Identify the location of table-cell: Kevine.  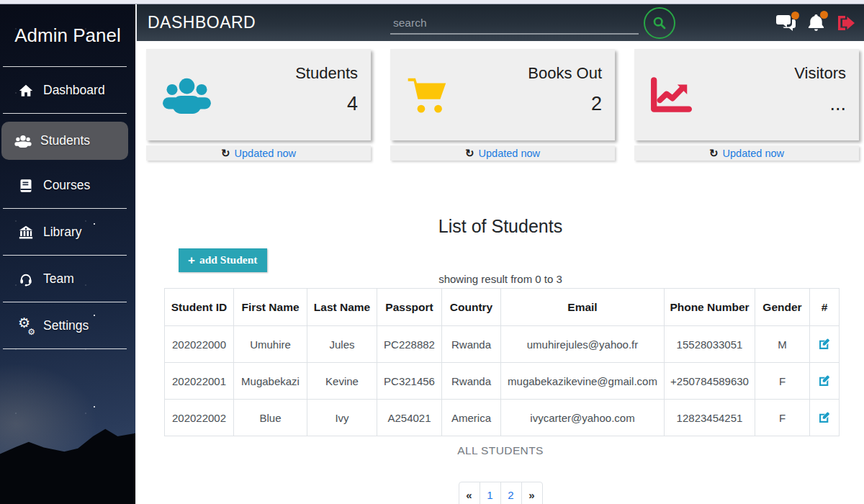
(343, 382).